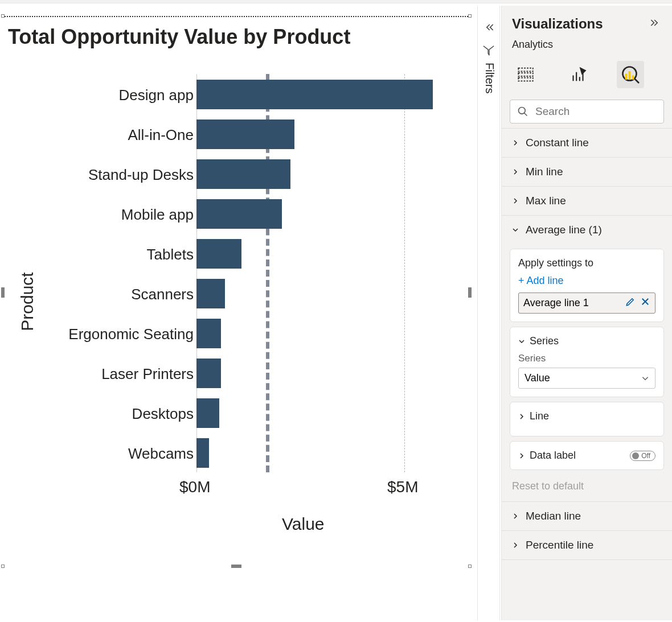 This screenshot has height=622, width=672. What do you see at coordinates (603, 112) in the screenshot?
I see `search-field` at bounding box center [603, 112].